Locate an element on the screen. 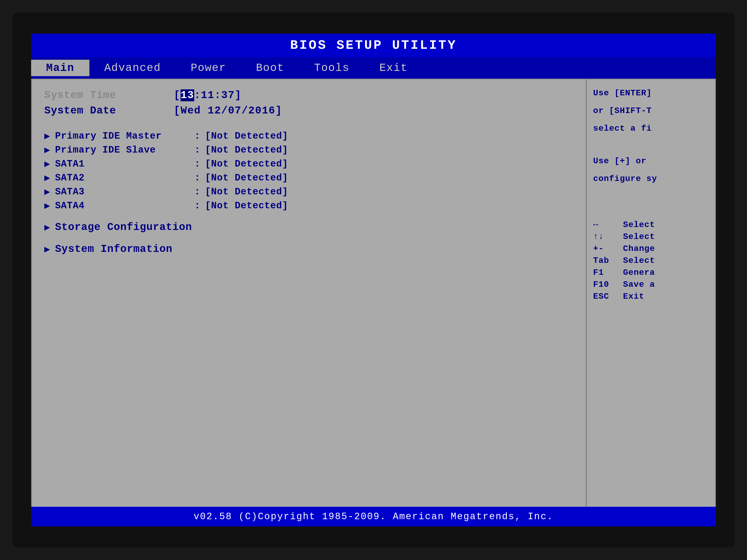  arrow-icon-1: ▶ is located at coordinates (47, 150).